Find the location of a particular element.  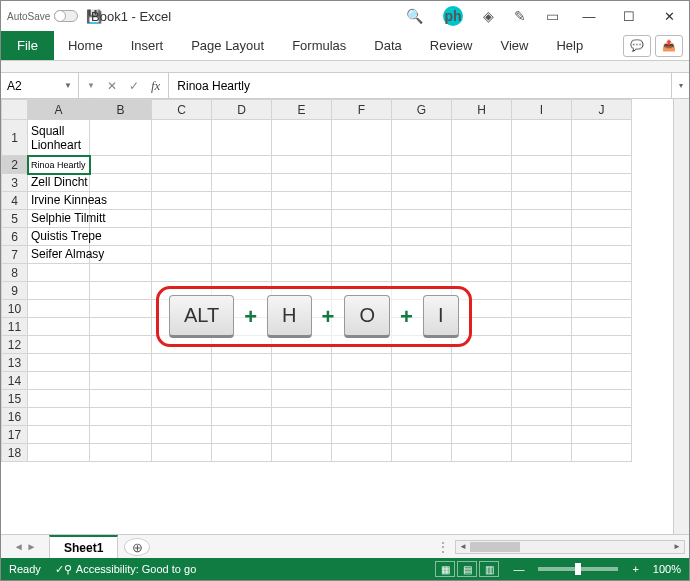

cell-C8 is located at coordinates (182, 273).